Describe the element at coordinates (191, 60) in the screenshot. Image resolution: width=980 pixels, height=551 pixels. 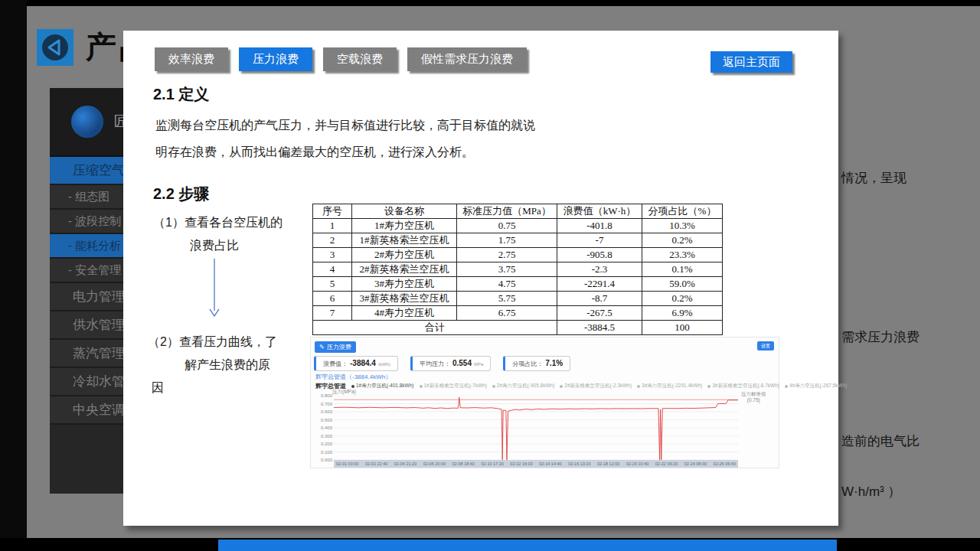
I see `tab-效率浪费: 效率浪费` at that location.